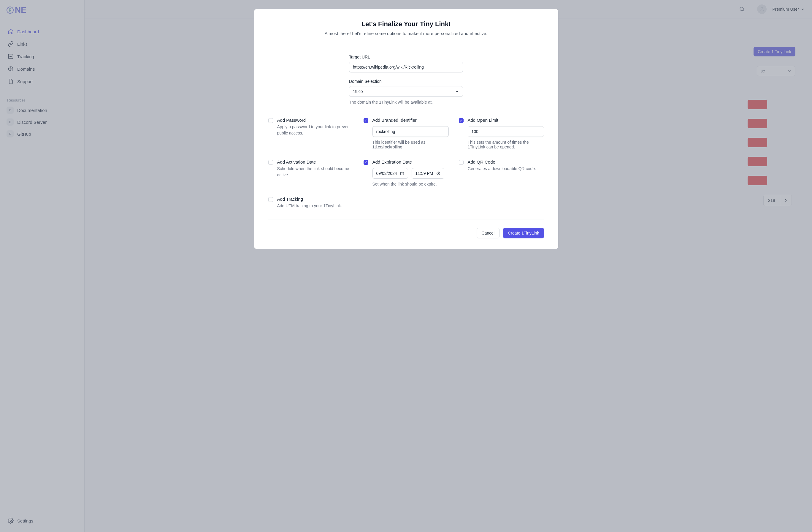 This screenshot has height=532, width=812. I want to click on activation-checkbox, so click(271, 162).